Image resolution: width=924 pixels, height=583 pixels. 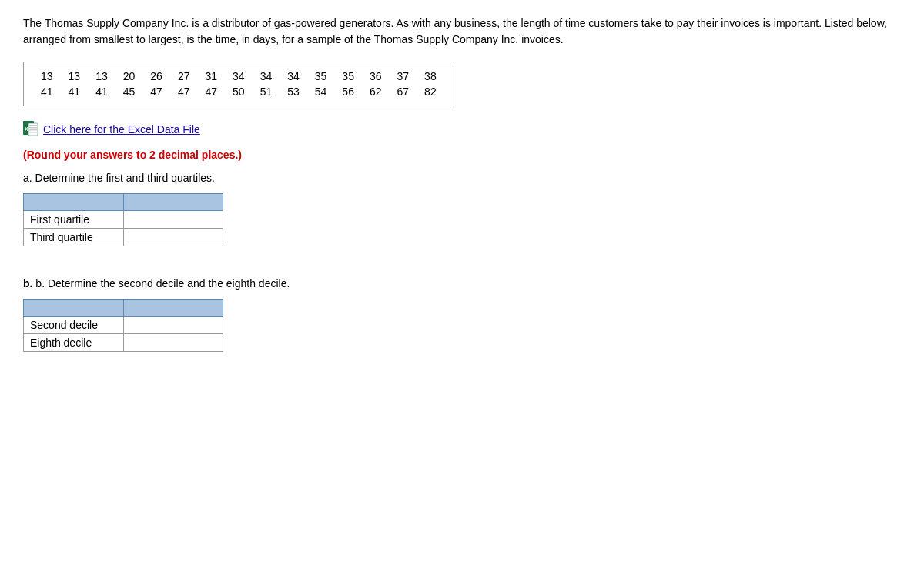 What do you see at coordinates (184, 76) in the screenshot?
I see `data-cell: 27` at bounding box center [184, 76].